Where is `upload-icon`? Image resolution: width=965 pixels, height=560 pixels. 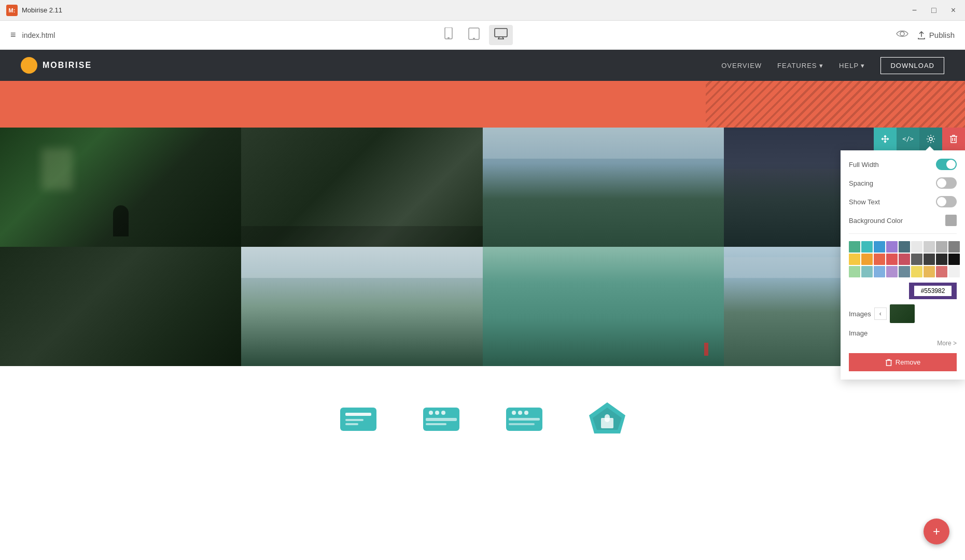 upload-icon is located at coordinates (921, 35).